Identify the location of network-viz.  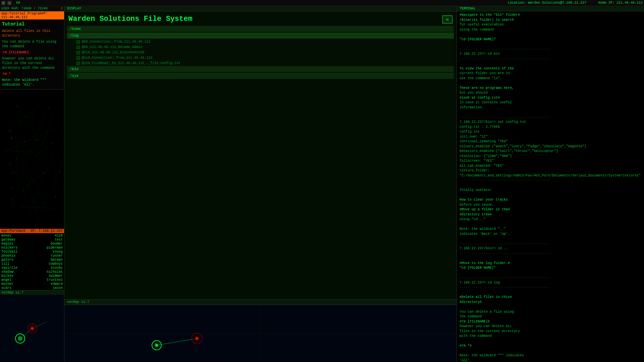
(32, 159).